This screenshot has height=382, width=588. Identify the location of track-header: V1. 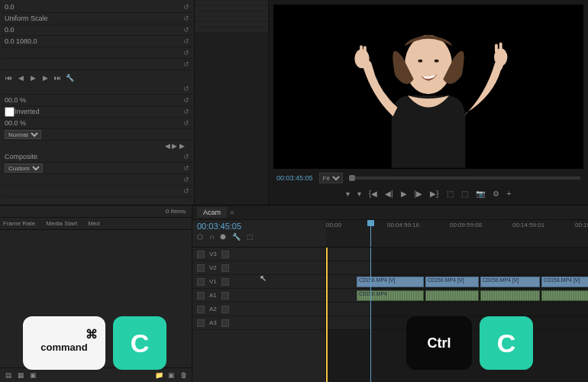
(259, 282).